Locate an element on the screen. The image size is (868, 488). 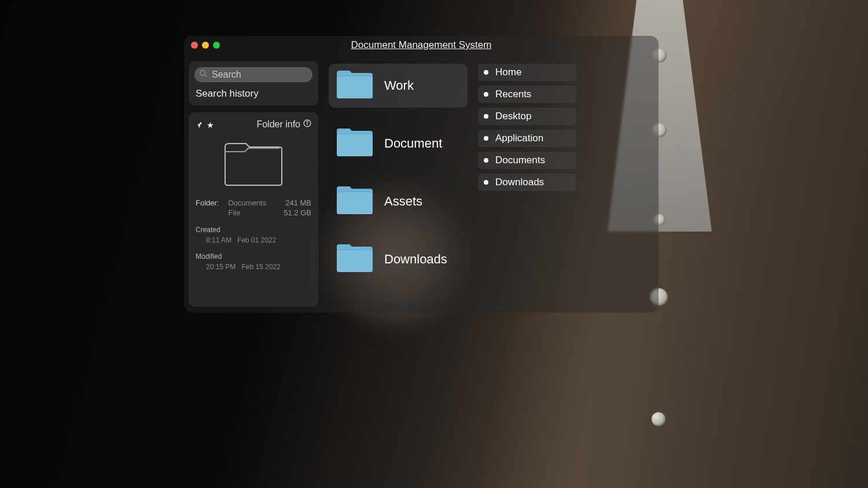
folder-stats: Folder: Documents 241 MB Folder: File 51… is located at coordinates (253, 208).